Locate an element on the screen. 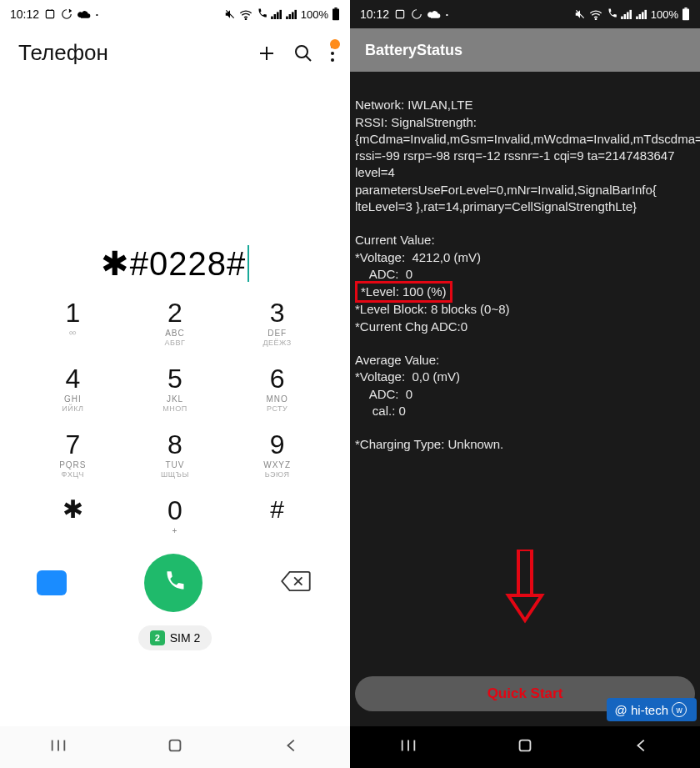  adc-line: ADC: 0 is located at coordinates (383, 274).